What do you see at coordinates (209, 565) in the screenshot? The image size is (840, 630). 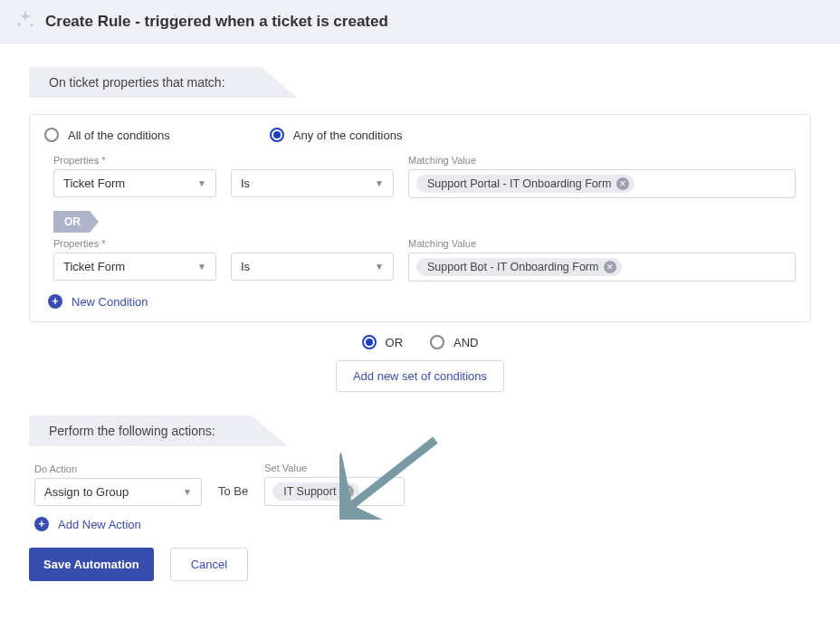 I see `cancel-button: Cancel` at bounding box center [209, 565].